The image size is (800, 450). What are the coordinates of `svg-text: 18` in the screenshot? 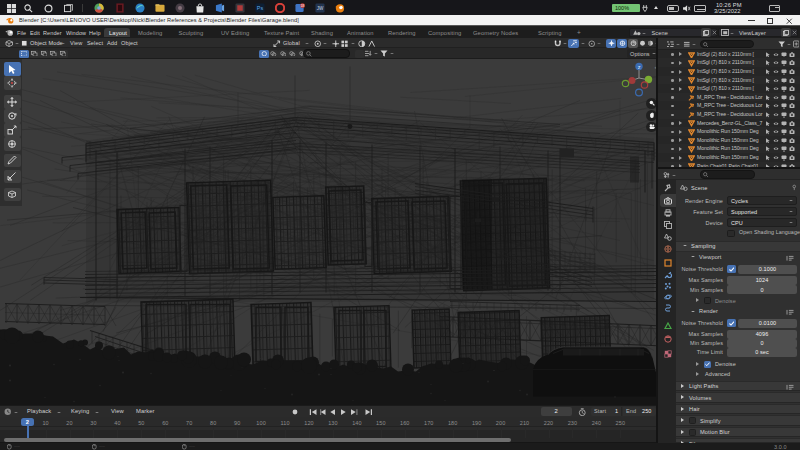 It's located at (303, 6).